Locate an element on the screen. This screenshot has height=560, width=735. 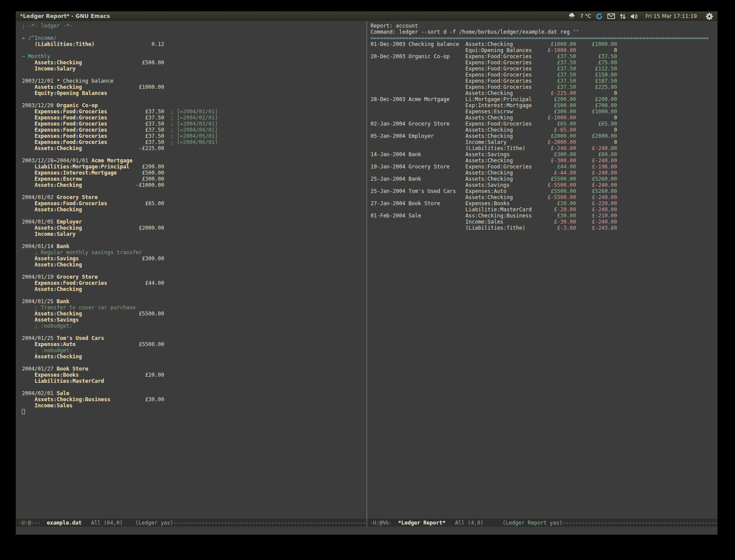
report-row: 25-Jan-2004 Tom's Used Cars Expenses:Aut… is located at coordinates (544, 191).